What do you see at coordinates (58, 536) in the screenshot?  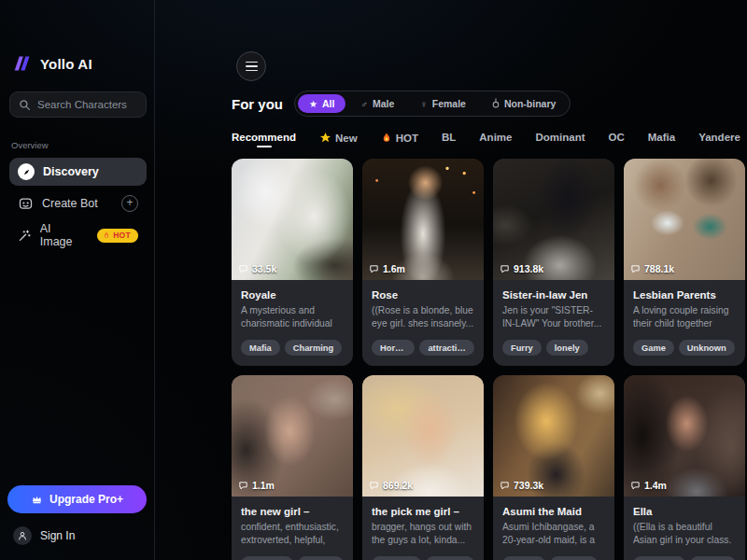 I see `sign-in-label: Sign In` at bounding box center [58, 536].